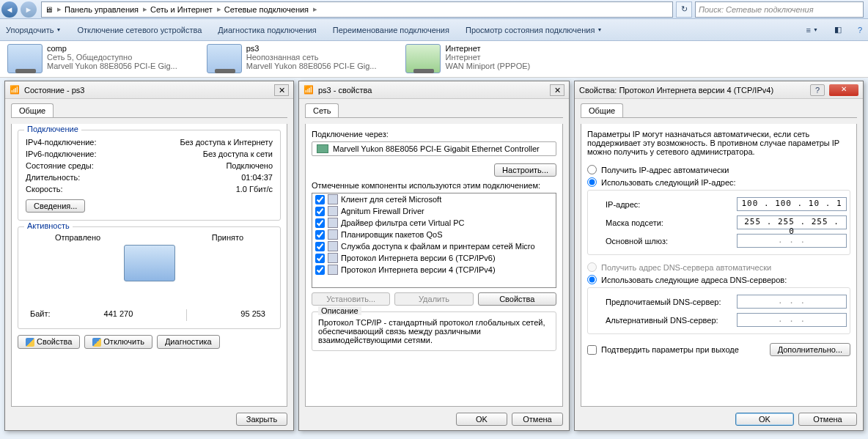  What do you see at coordinates (434, 246) in the screenshot?
I see `list-item: Служба доступа к файлам и принтерам сете…` at bounding box center [434, 246].